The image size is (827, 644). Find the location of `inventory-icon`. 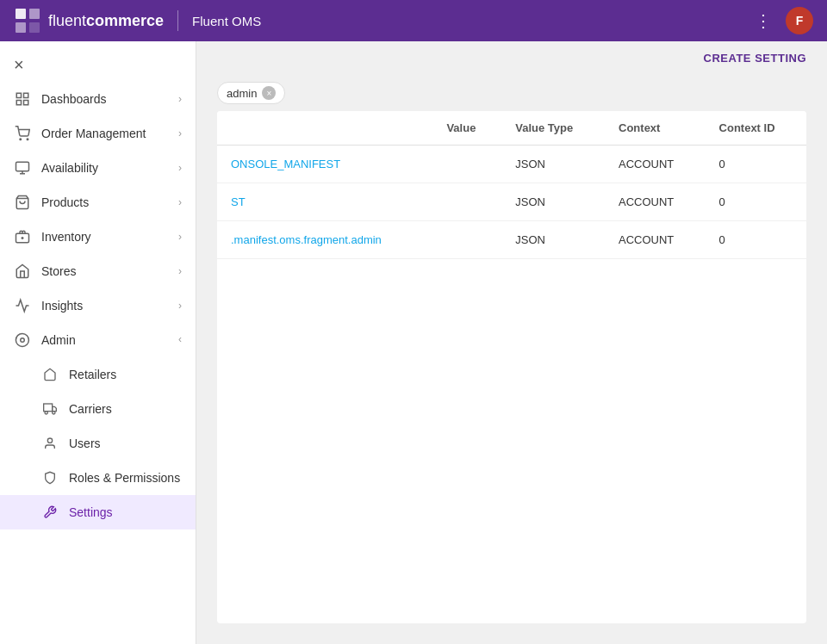

inventory-icon is located at coordinates (22, 237).